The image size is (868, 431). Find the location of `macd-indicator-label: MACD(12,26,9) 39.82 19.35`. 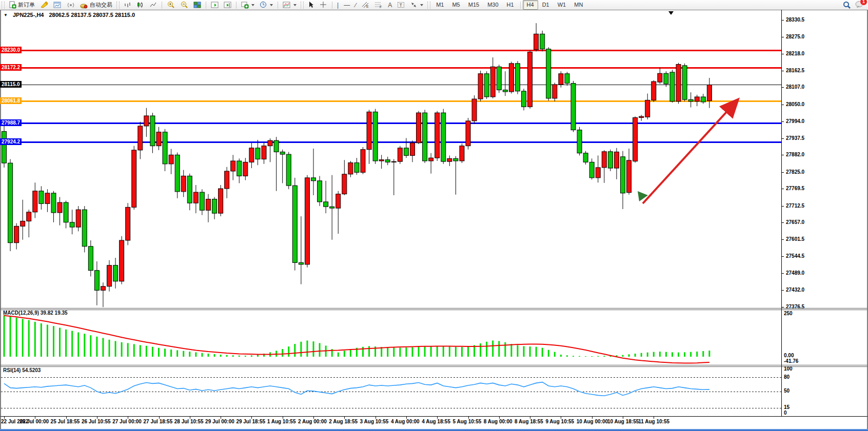

macd-indicator-label: MACD(12,26,9) 39.82 19.35 is located at coordinates (35, 313).